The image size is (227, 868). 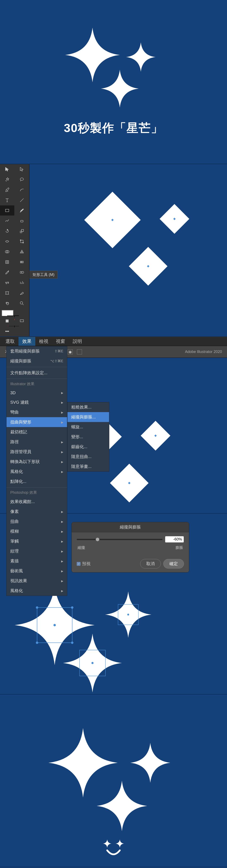 What do you see at coordinates (70, 352) in the screenshot?
I see `appearance-icon: ◉` at bounding box center [70, 352].